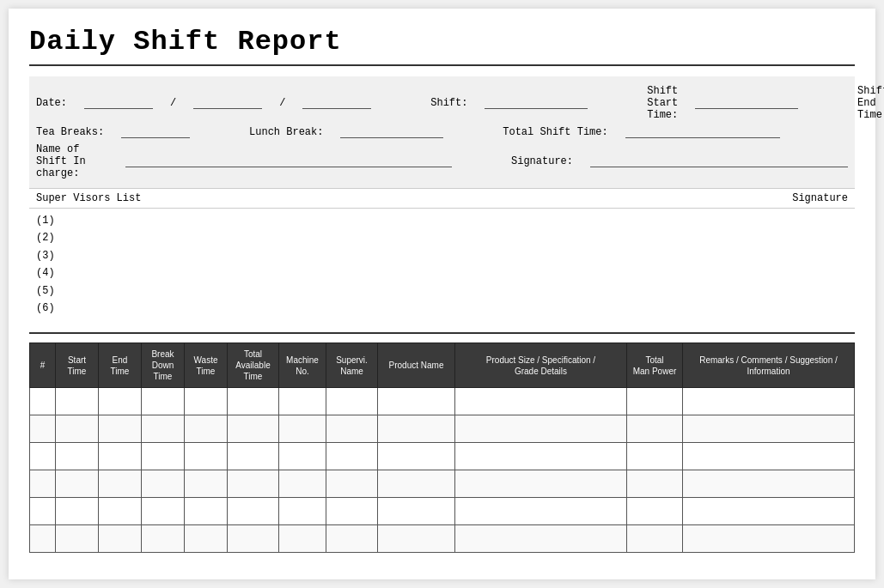  Describe the element at coordinates (286, 132) in the screenshot. I see `lunch-break-label: Lunch Break:` at that location.